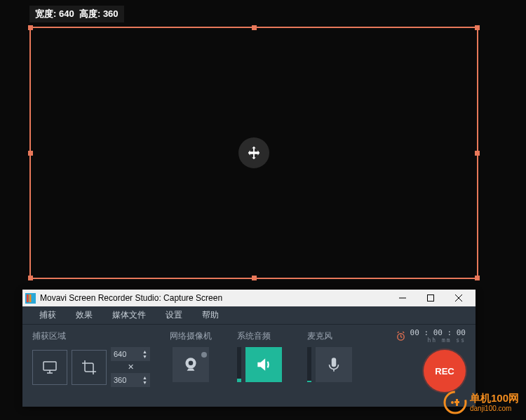 This screenshot has width=526, height=420. What do you see at coordinates (264, 365) in the screenshot?
I see `sysaudio-toggle` at bounding box center [264, 365].